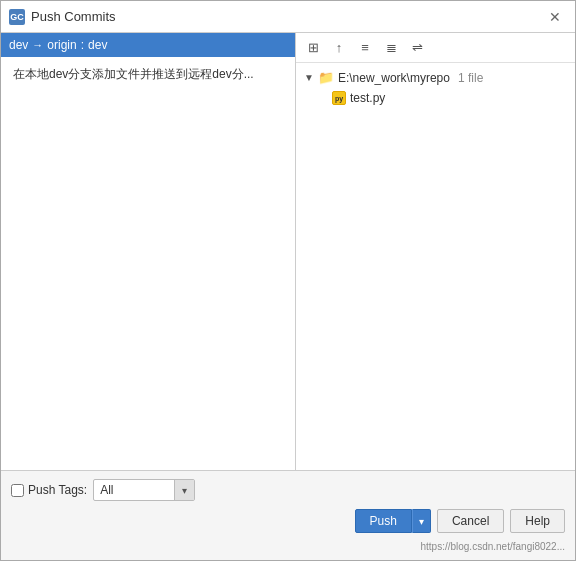 This screenshot has width=576, height=561. I want to click on dropdown-value: All, so click(134, 490).